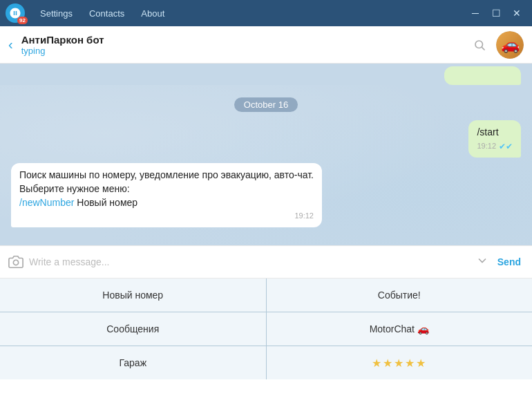 This screenshot has height=416, width=532. Describe the element at coordinates (266, 105) in the screenshot. I see `date-label: October 16` at that location.